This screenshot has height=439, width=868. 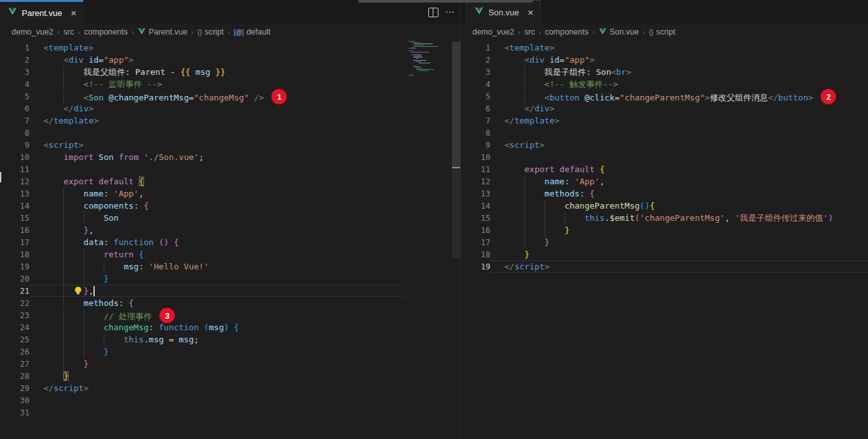 What do you see at coordinates (428, 147) in the screenshot?
I see `minimap` at bounding box center [428, 147].